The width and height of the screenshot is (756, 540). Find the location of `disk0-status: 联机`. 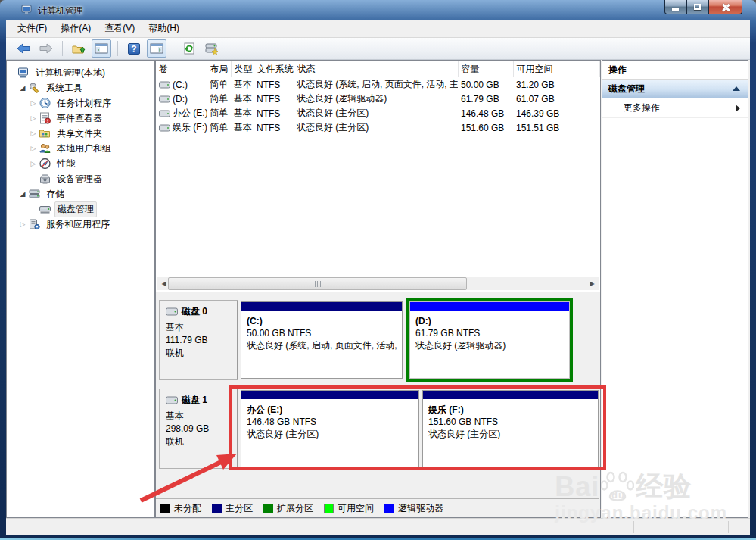

disk0-status: 联机 is located at coordinates (198, 353).